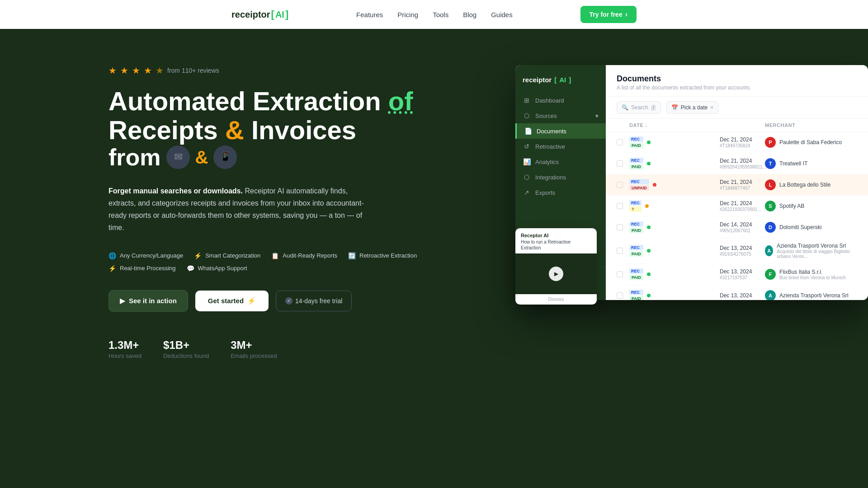  Describe the element at coordinates (561, 162) in the screenshot. I see `sidebar-item-analytics: 📊 Analytics` at that location.